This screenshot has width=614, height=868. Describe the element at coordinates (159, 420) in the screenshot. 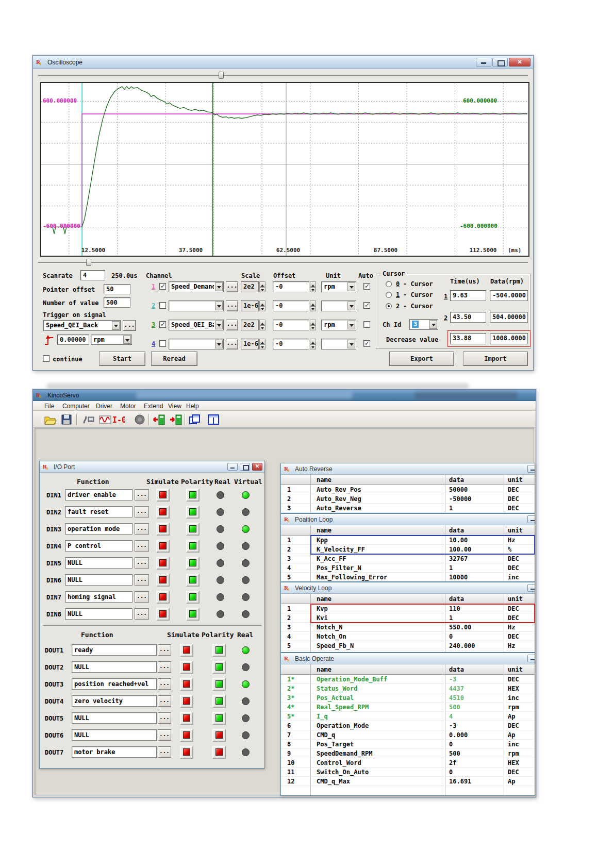

I see `read-driver-icon` at that location.